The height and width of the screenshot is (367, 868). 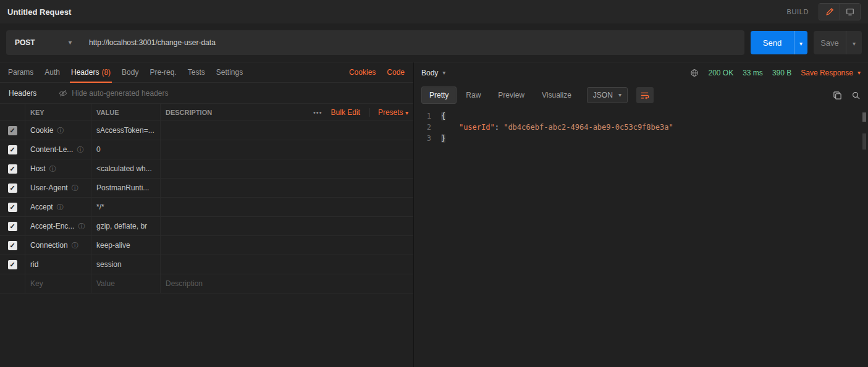 What do you see at coordinates (58, 264) in the screenshot?
I see `header-key-cell: rid` at bounding box center [58, 264].